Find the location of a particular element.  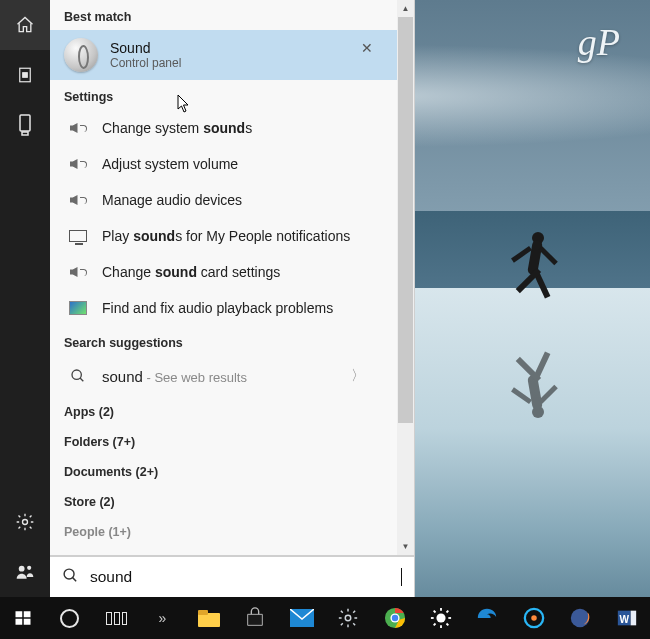

header-suggestions: Search suggestions is located at coordinates (224, 341).